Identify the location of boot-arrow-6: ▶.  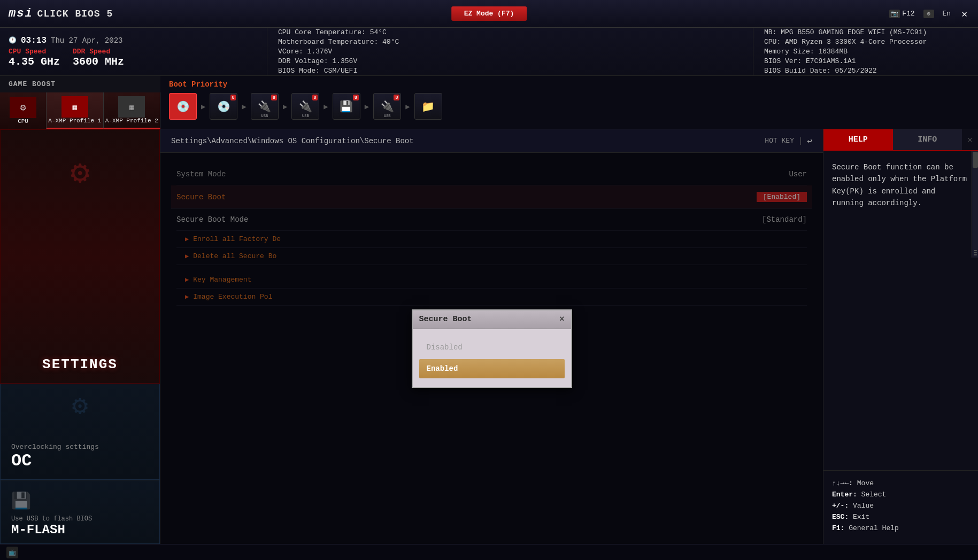
(407, 107).